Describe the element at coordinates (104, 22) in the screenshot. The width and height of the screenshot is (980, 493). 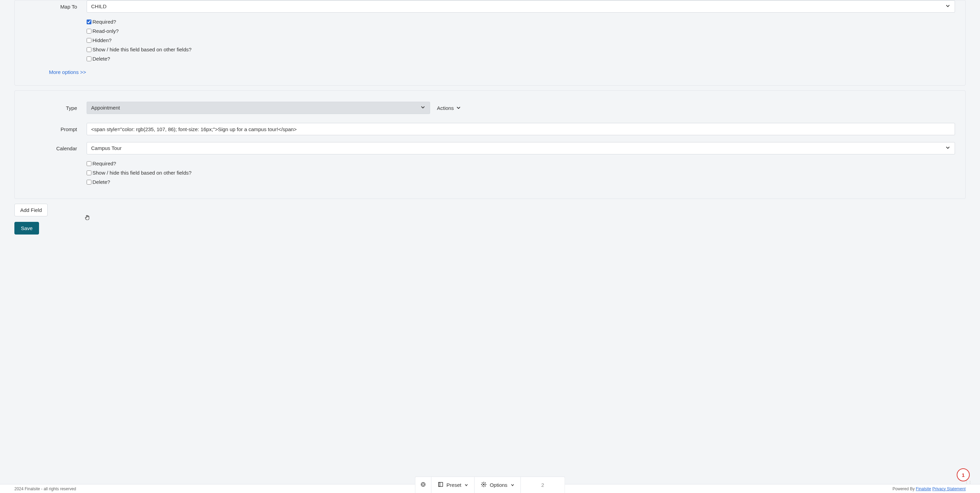
I see `required-label: Required?` at that location.